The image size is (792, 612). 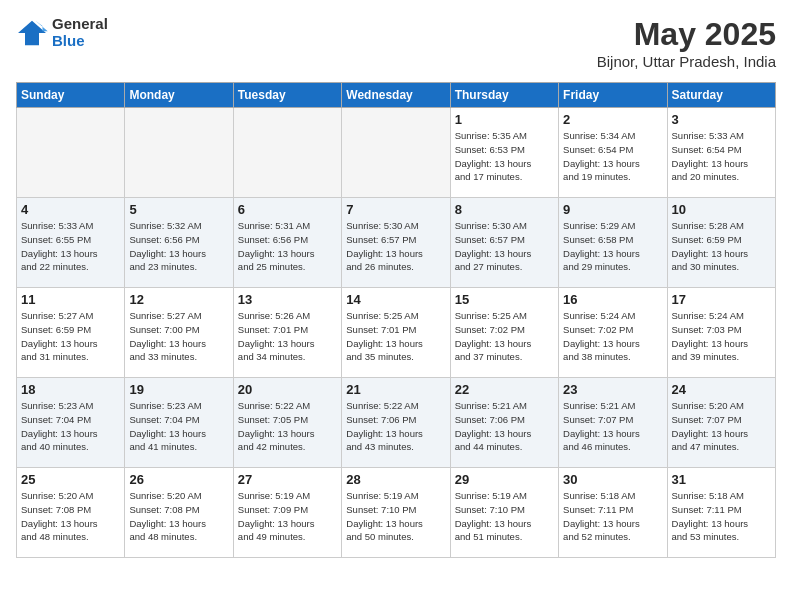 I want to click on day-info: Sunrise: 5:22 AM Sunset: 7:05 PM Dayligh…, so click(x=288, y=426).